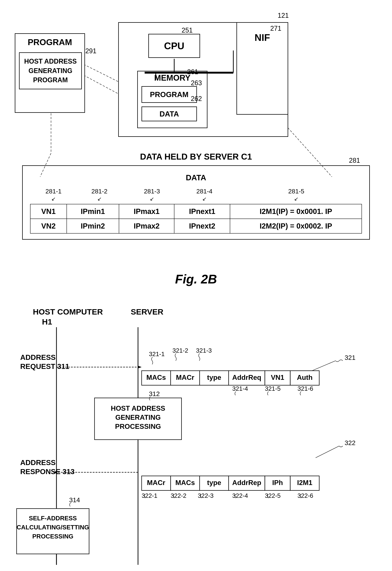  I want to click on cell-i2m2: I2M2(IP) = 0x0002. IP, so click(296, 226).